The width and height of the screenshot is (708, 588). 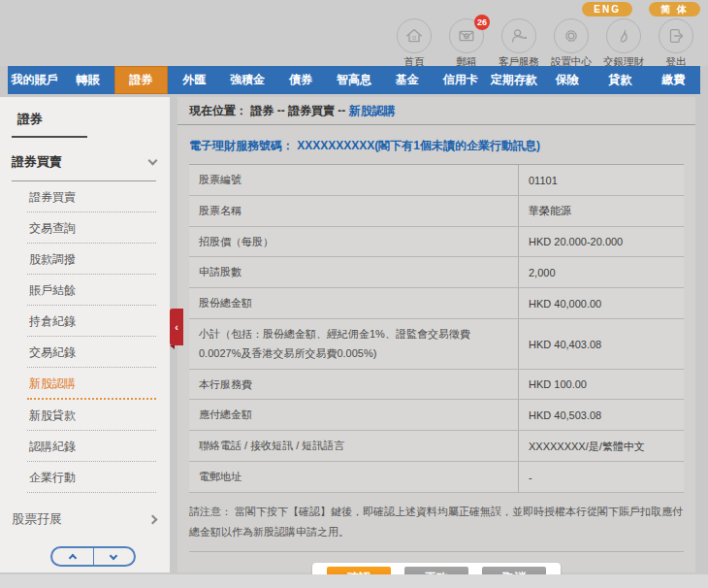 I want to click on row-value-stock-code: 01101, so click(x=601, y=180).